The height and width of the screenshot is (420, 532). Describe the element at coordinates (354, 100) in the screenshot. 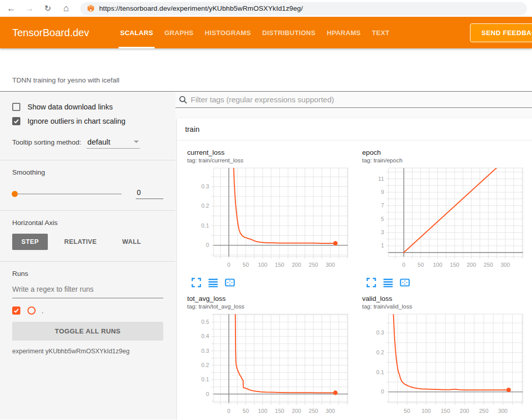

I see `filter-tags-input: Filter tags (regular expressions support…` at that location.